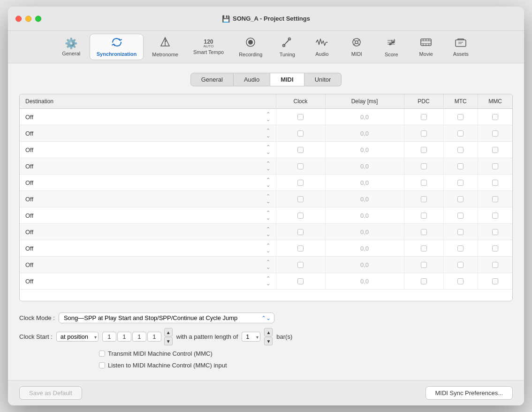 Image resolution: width=532 pixels, height=412 pixels. Describe the element at coordinates (251, 54) in the screenshot. I see `toolbar-label-recording: Recording` at that location.